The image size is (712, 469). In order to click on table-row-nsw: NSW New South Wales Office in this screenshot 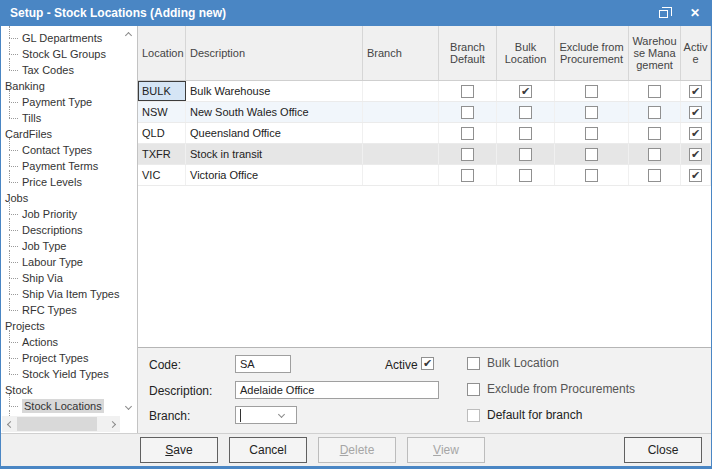, I will do `click(424, 112)`.